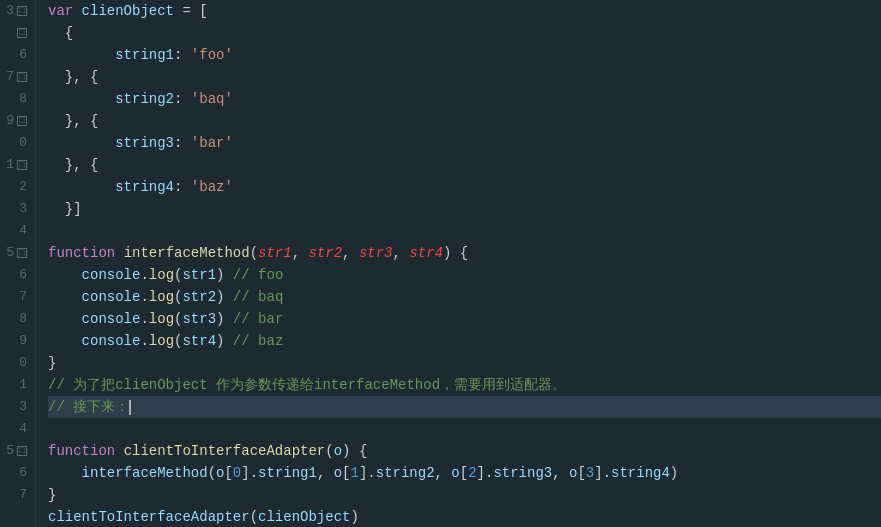 This screenshot has width=881, height=527. I want to click on fn-token: clientToInterfaceAdapter, so click(225, 451).